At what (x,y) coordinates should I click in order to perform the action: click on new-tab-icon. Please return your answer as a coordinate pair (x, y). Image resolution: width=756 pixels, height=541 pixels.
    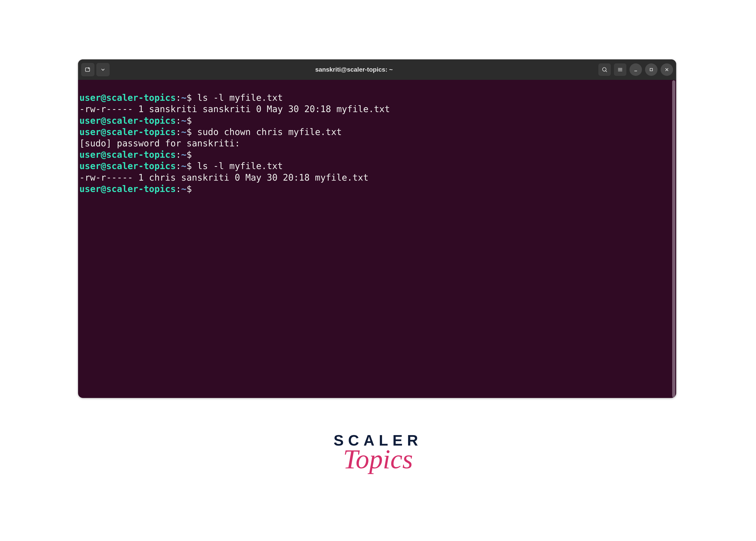
    Looking at the image, I should click on (88, 70).